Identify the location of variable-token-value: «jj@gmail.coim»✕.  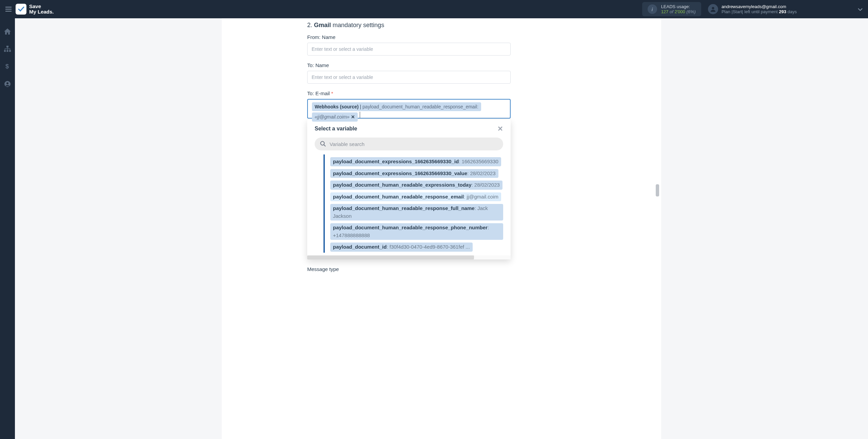
(335, 117).